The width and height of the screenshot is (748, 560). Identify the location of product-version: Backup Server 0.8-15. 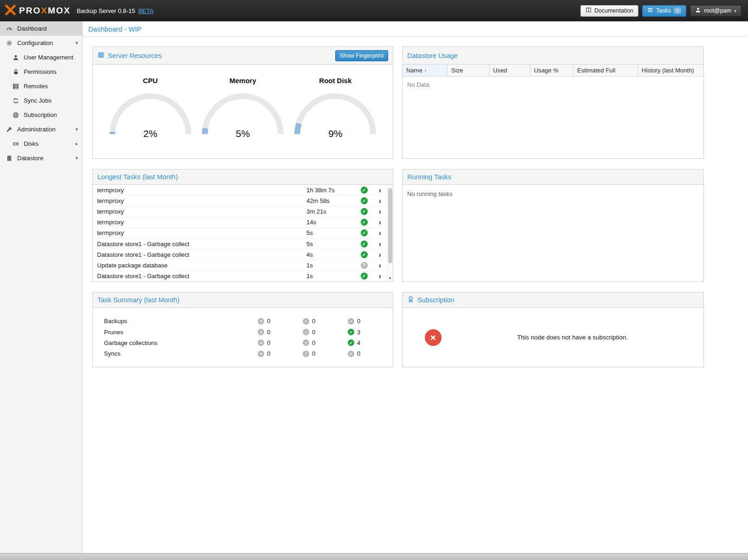
(106, 11).